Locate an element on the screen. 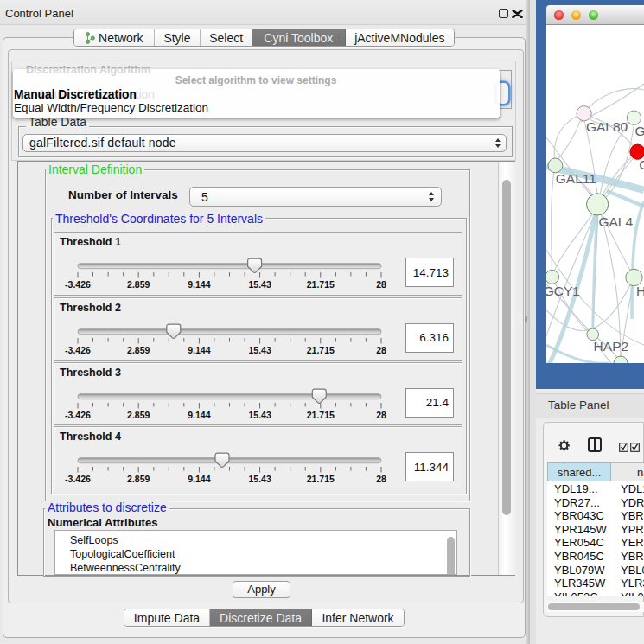 The image size is (644, 644). svg-text: GCY1 is located at coordinates (564, 290).